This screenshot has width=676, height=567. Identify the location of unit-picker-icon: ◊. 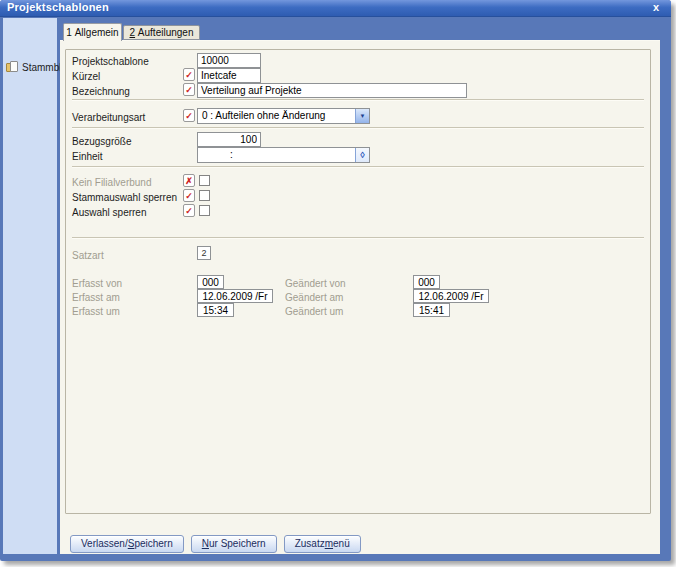
(362, 155).